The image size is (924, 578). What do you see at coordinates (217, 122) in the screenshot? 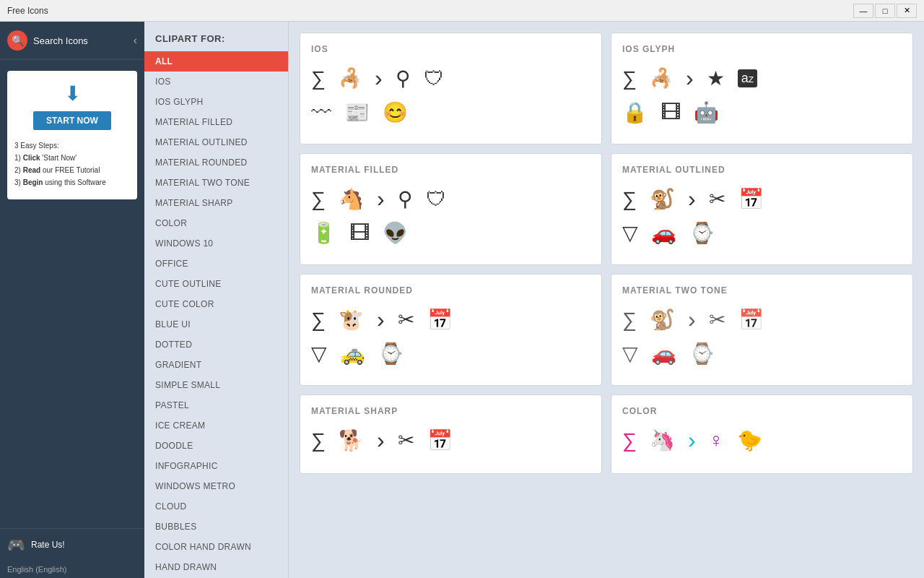
I see `nav-item-material-filled: MATERIAL FILLED` at bounding box center [217, 122].